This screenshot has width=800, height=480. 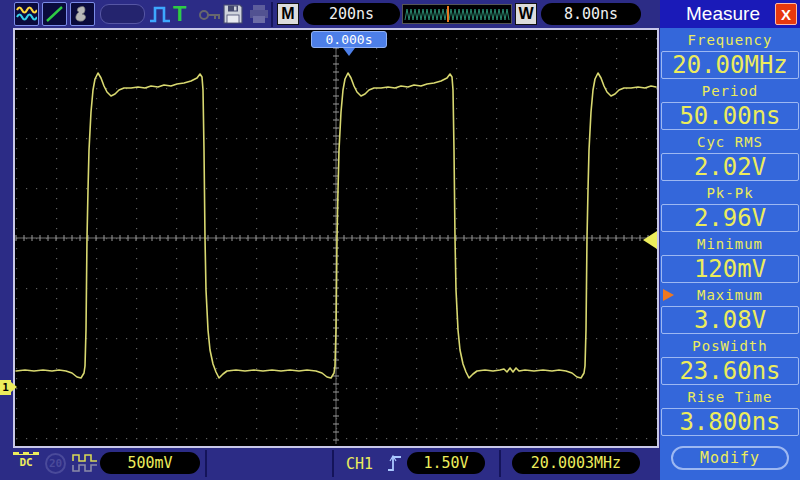 What do you see at coordinates (730, 218) in the screenshot?
I see `measure-value: 2.96V` at bounding box center [730, 218].